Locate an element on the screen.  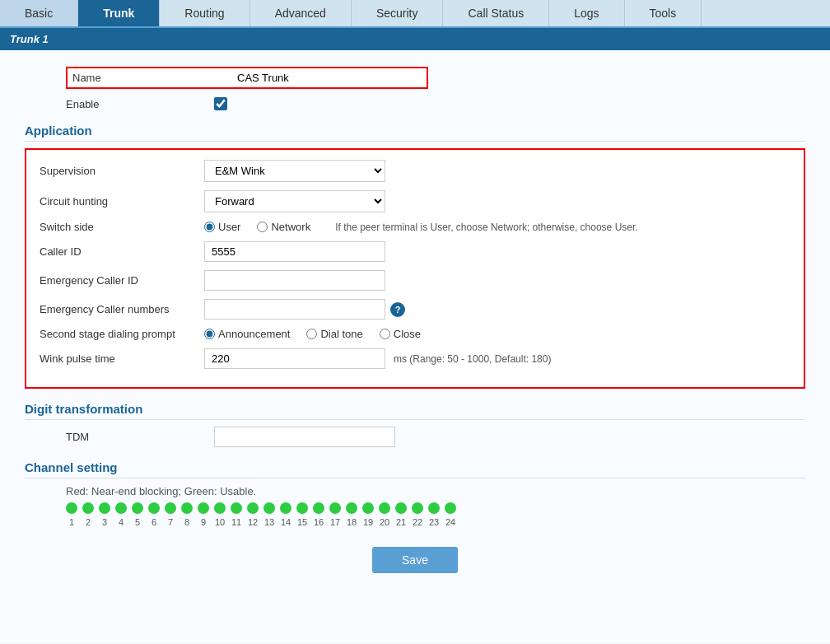
emergency-caller-numbers-input is located at coordinates (295, 310).